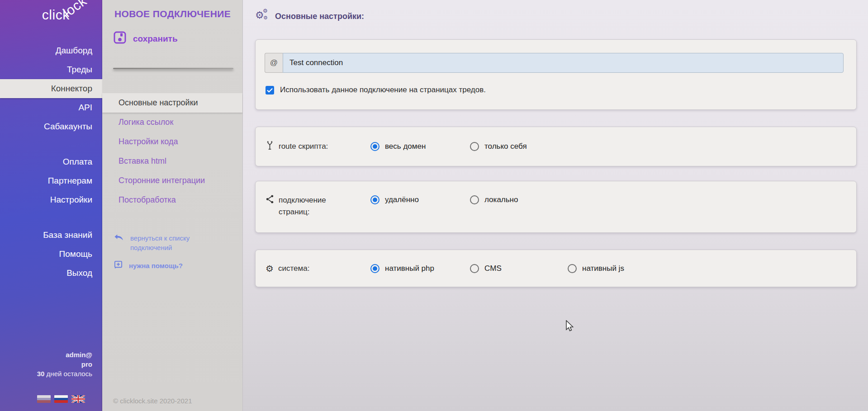  Describe the element at coordinates (270, 90) in the screenshot. I see `checkbox-checked-icon` at that location.